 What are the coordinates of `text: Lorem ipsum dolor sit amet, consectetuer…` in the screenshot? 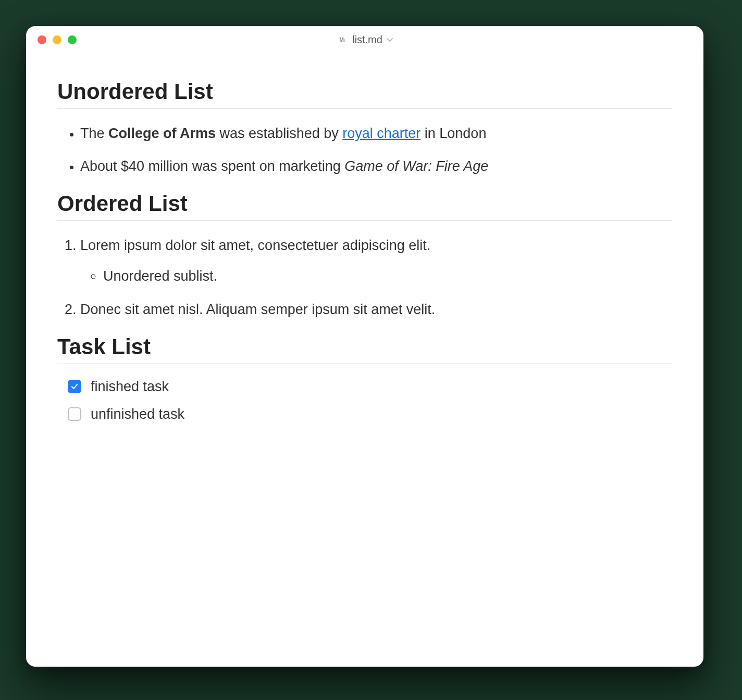 It's located at (255, 245).